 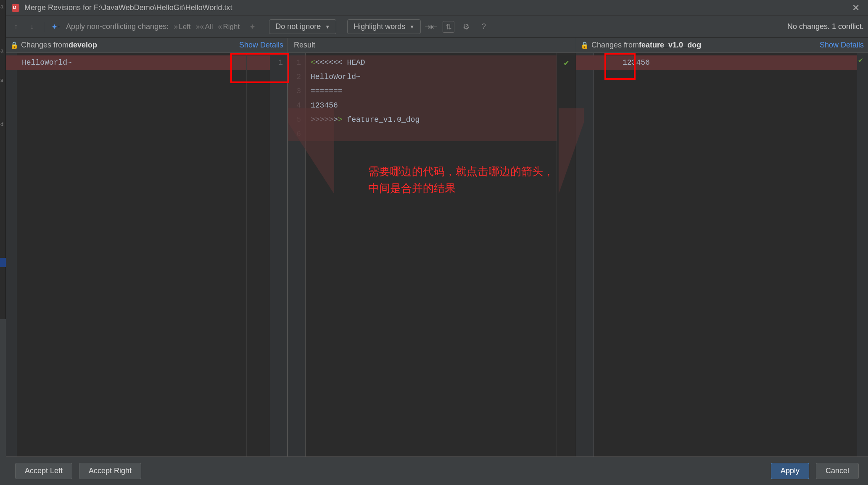 What do you see at coordinates (16, 8) in the screenshot?
I see `app-icon` at bounding box center [16, 8].